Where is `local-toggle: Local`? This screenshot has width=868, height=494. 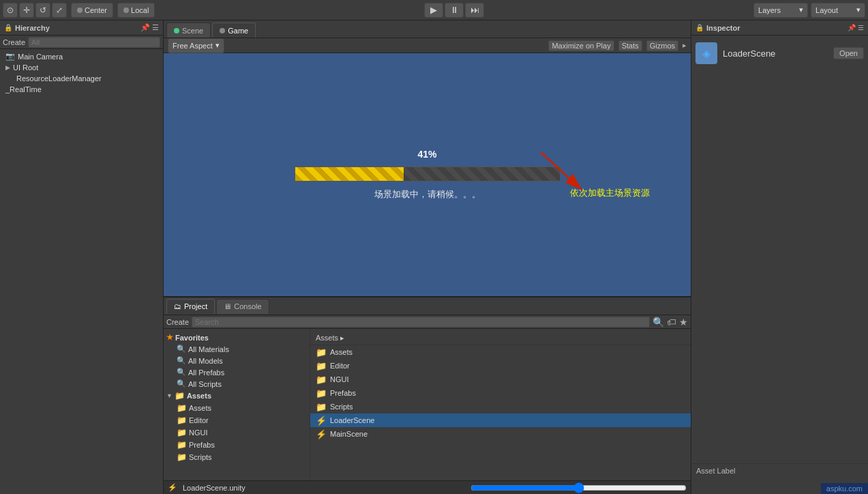
local-toggle: Local is located at coordinates (136, 10).